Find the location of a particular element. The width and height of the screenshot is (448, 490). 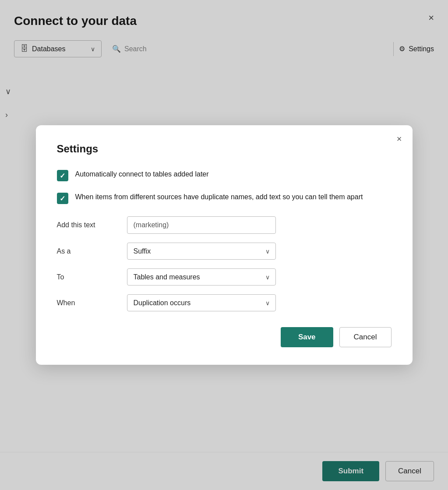

modal-close-button: × is located at coordinates (399, 139).